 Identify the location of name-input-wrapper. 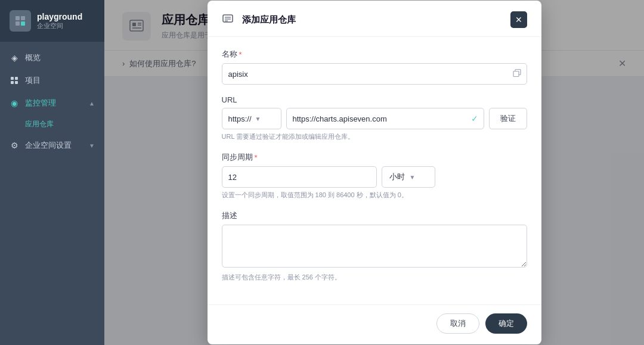
(374, 74).